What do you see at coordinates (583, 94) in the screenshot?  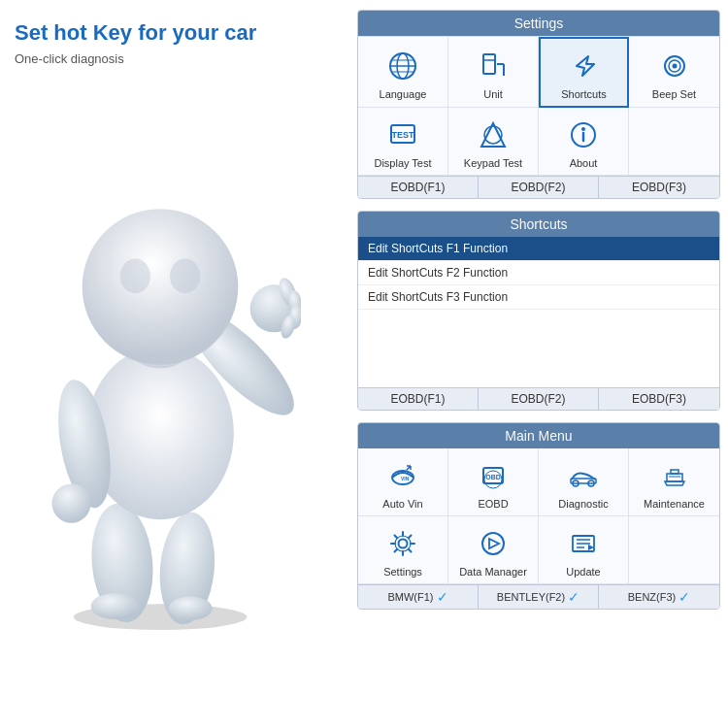 I see `shortcuts-label: Shortcuts` at bounding box center [583, 94].